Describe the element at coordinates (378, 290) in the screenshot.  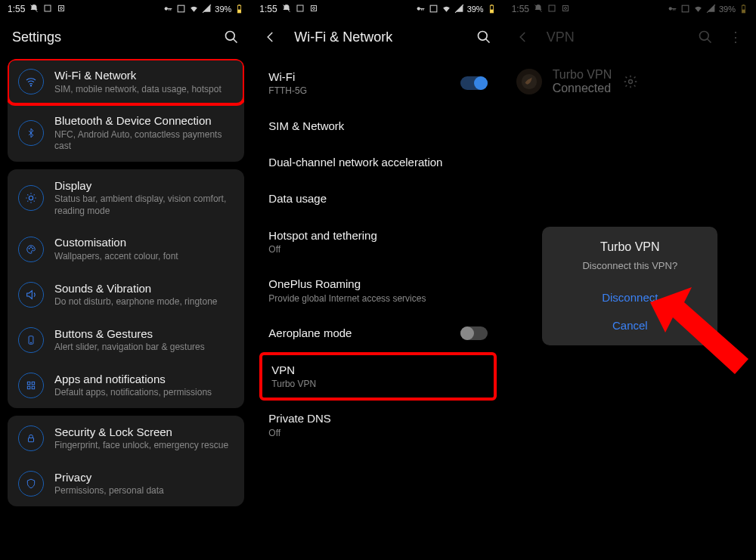
I see `list-row-roaming: OnePlus RoamingProvide global Internet a…` at that location.